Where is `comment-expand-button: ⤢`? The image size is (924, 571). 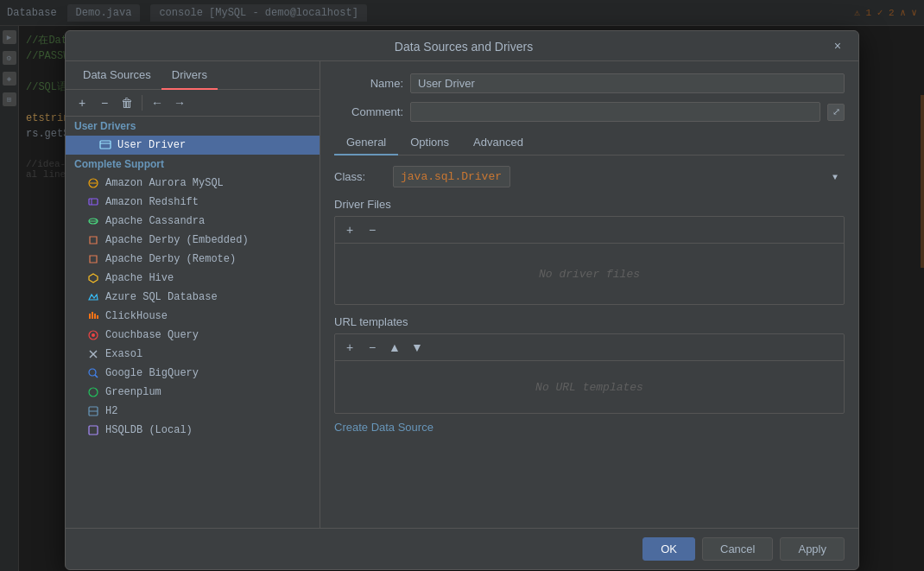 comment-expand-button: ⤢ is located at coordinates (836, 112).